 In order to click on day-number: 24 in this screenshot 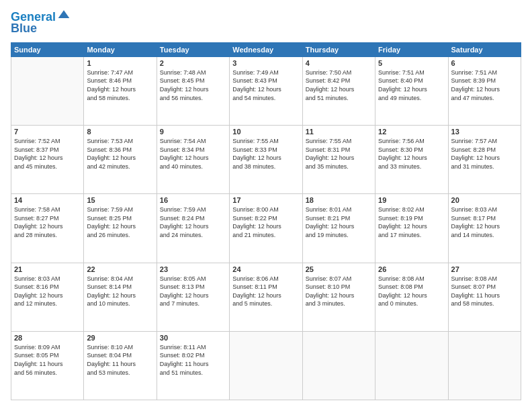, I will do `click(266, 269)`.